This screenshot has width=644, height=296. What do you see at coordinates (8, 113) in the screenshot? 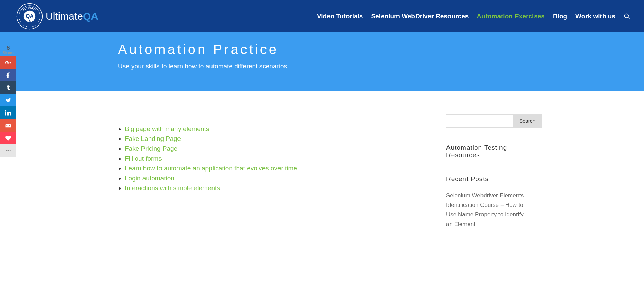
I see `share-linkedin-button` at bounding box center [8, 113].